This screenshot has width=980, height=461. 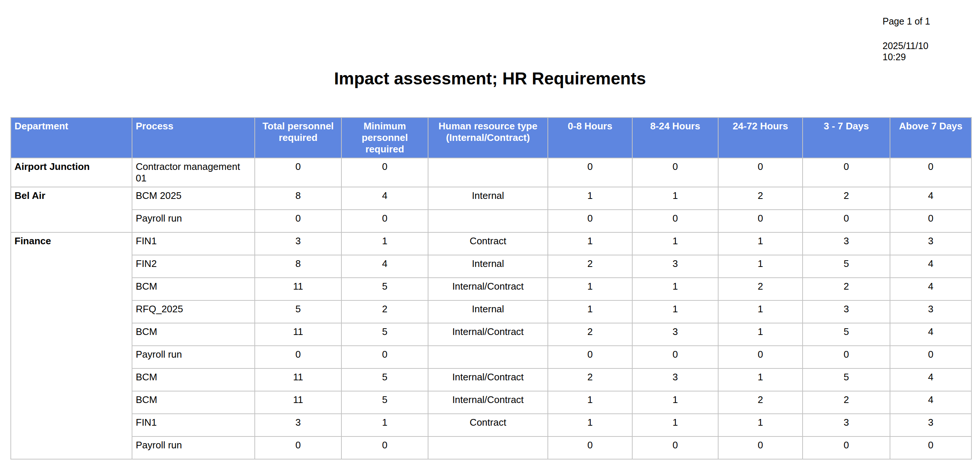 What do you see at coordinates (193, 266) in the screenshot?
I see `process-cell: FIN2` at bounding box center [193, 266].